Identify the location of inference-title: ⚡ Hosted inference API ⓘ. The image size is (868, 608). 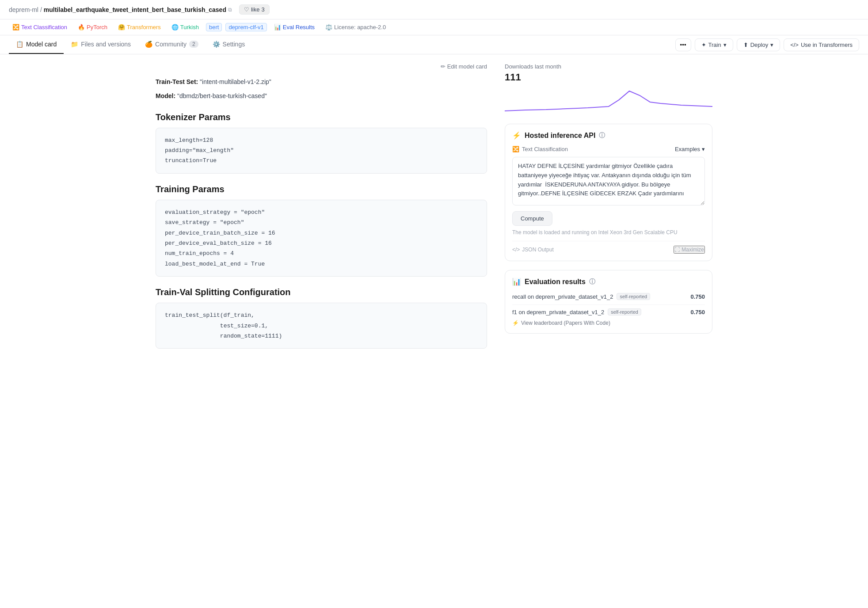
(609, 135).